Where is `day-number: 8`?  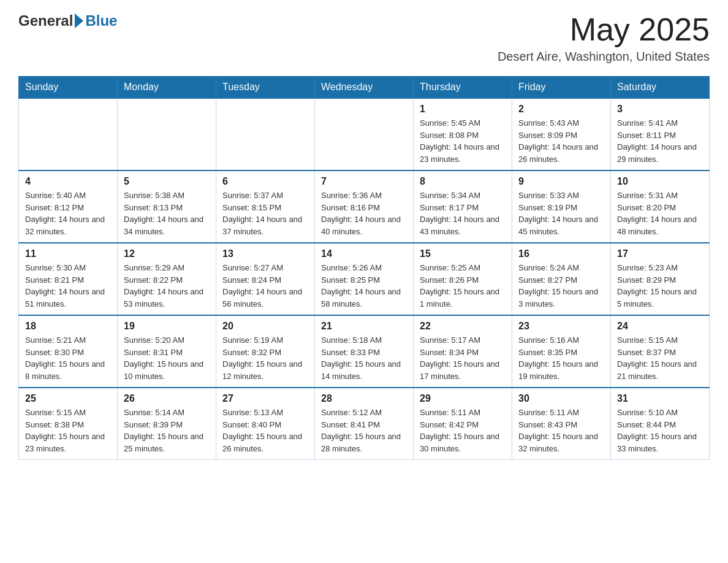 day-number: 8 is located at coordinates (463, 182).